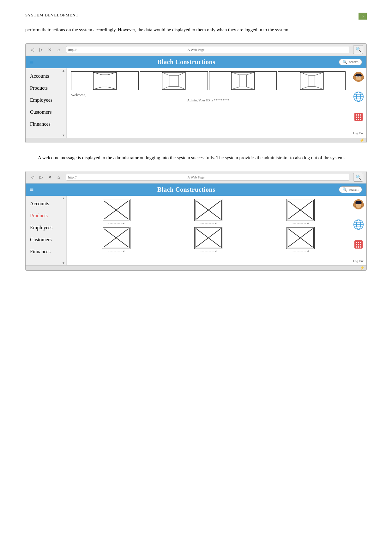 This screenshot has width=392, height=554. I want to click on welcome-text-1: Welcome,, so click(208, 95).